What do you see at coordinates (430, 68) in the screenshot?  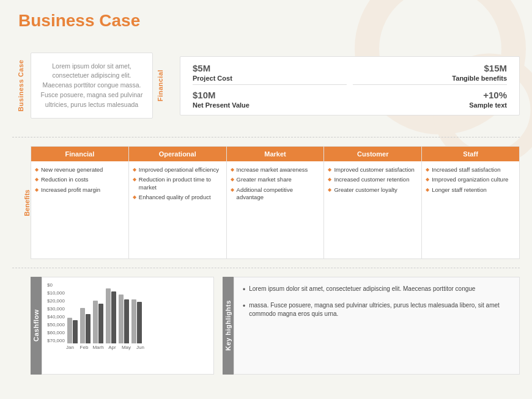 I see `tangible-benefits-value: $15M` at bounding box center [430, 68].